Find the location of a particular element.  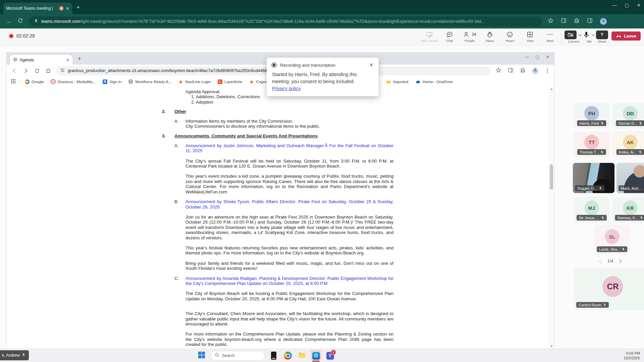

taskbar-clock: 6:03 PM 10/2/2025 is located at coordinates (632, 356).